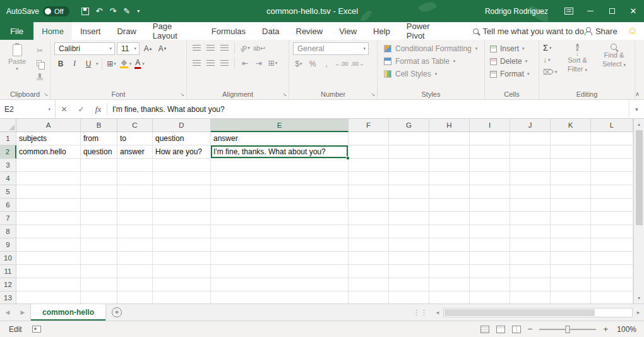  I want to click on tab-home: Home, so click(53, 31).